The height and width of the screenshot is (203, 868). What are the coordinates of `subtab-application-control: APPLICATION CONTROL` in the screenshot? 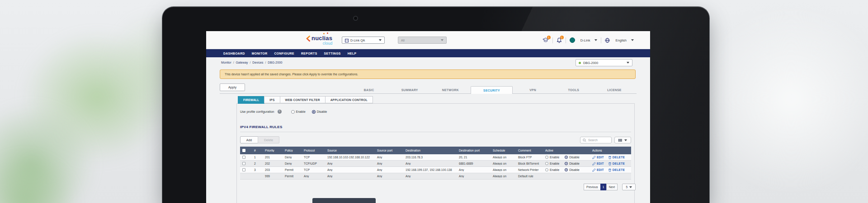 It's located at (349, 100).